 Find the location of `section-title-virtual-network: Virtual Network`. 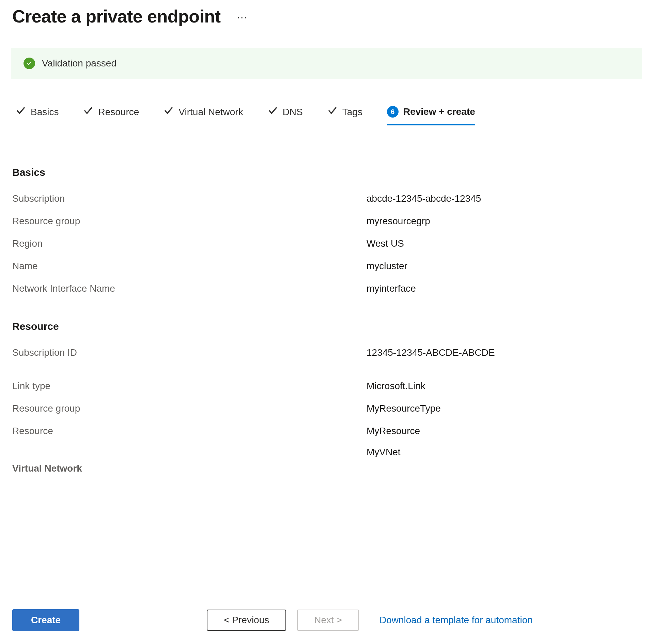

section-title-virtual-network: Virtual Network is located at coordinates (189, 469).